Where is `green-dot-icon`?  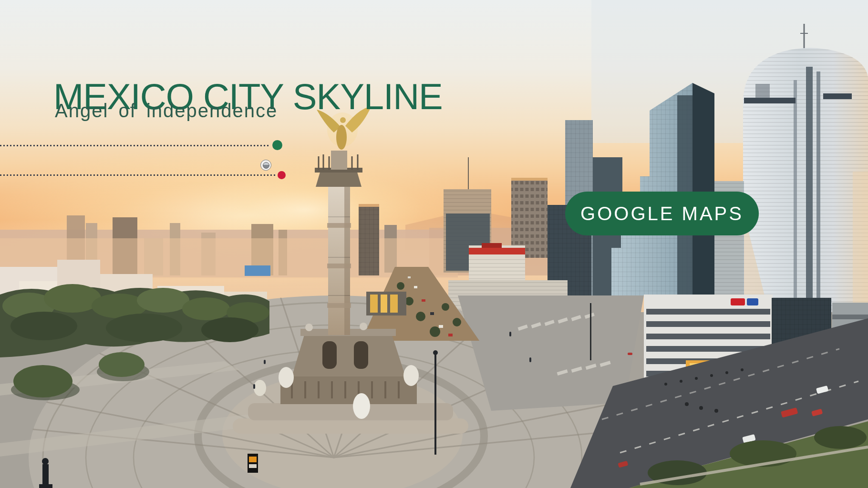 green-dot-icon is located at coordinates (278, 145).